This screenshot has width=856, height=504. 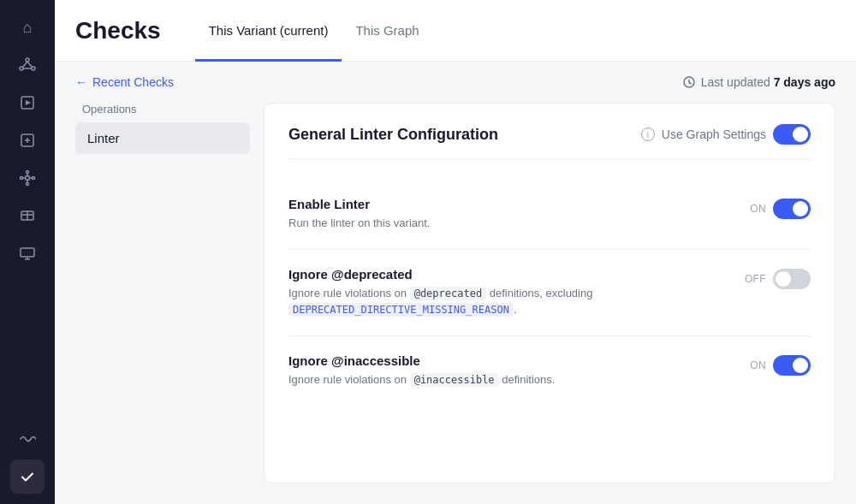 What do you see at coordinates (758, 365) in the screenshot?
I see `ignore-inaccessible-status: ON` at bounding box center [758, 365].